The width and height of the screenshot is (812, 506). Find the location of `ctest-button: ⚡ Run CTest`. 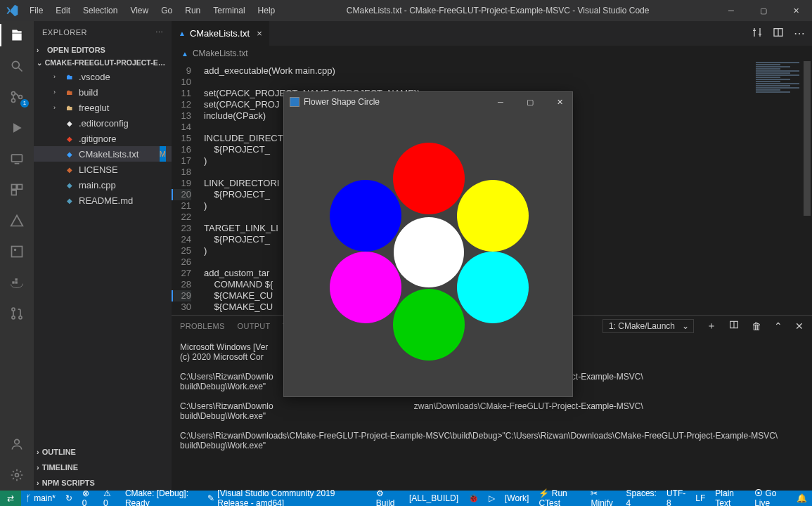

ctest-button: ⚡ Run CTest is located at coordinates (560, 498).